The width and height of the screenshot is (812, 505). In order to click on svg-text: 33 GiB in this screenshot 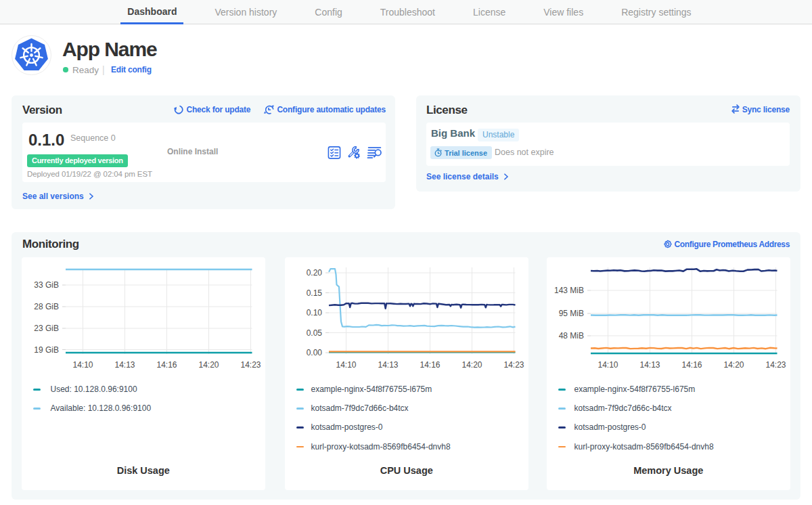, I will do `click(46, 285)`.